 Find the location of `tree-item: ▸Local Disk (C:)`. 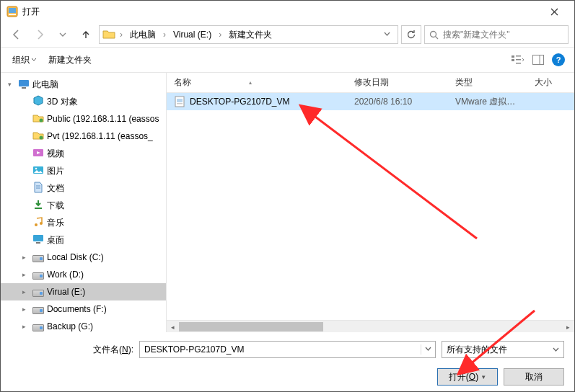

tree-item: ▸Local Disk (C:) is located at coordinates (84, 257).